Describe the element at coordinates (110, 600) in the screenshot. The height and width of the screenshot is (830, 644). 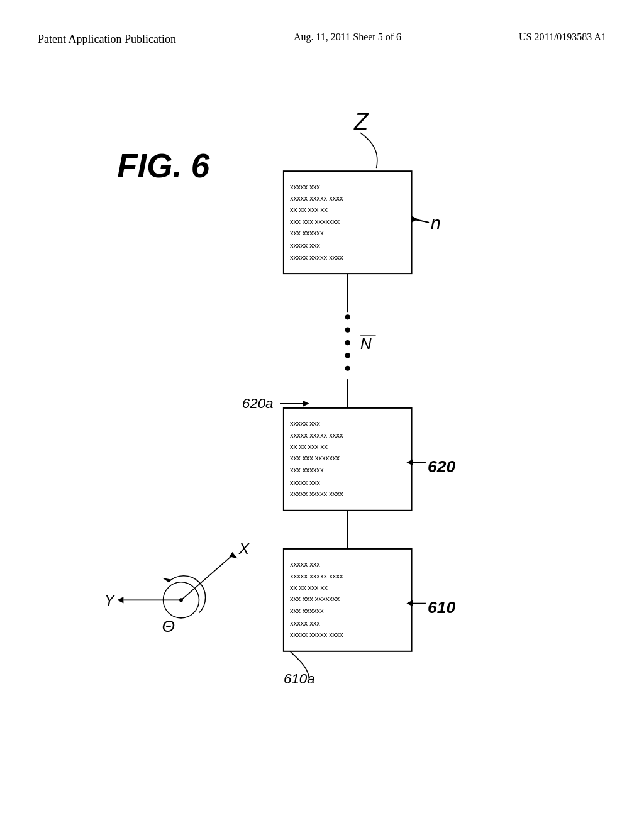
I see `label-y: Y` at that location.